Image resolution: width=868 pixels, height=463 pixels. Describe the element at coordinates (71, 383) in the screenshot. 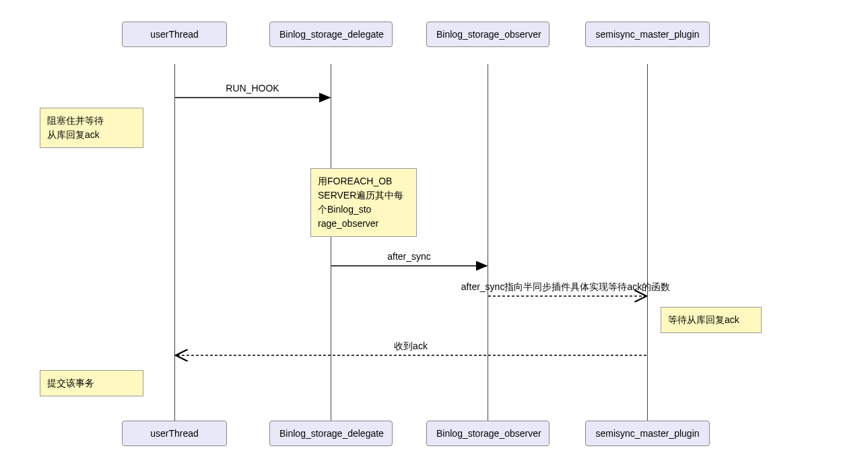

I see `note-line: 提交该事务` at that location.